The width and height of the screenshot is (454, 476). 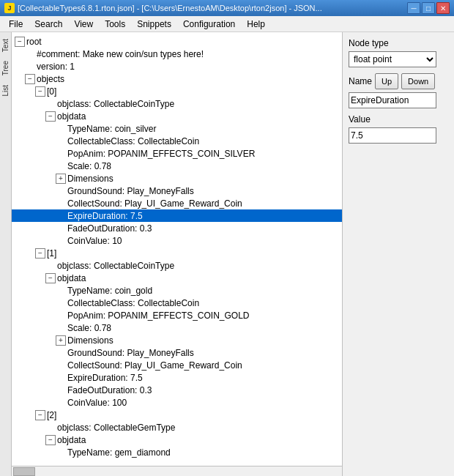 I want to click on name-input, so click(x=392, y=100).